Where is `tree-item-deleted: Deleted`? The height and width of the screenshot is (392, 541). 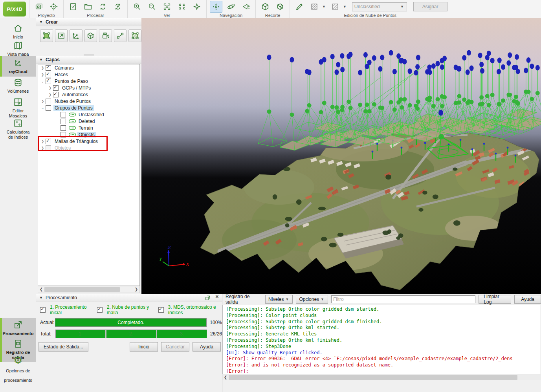
tree-item-deleted: Deleted is located at coordinates (89, 121).